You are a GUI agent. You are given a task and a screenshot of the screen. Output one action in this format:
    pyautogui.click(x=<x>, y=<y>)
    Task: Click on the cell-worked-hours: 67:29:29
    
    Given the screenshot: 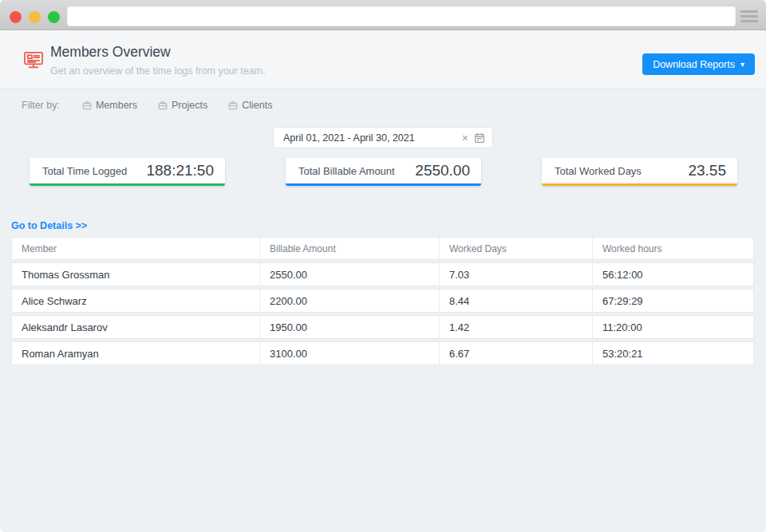 What is the action you would take?
    pyautogui.click(x=673, y=301)
    